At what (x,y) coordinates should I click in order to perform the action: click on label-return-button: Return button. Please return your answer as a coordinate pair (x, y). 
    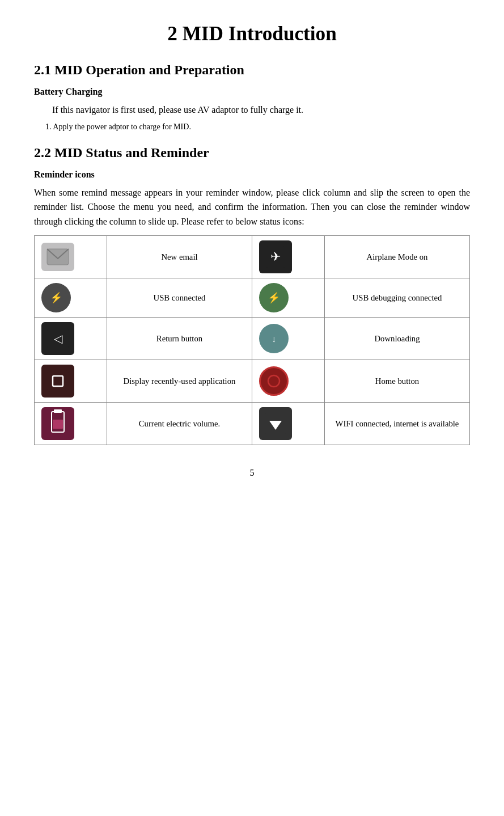
    Looking at the image, I should click on (180, 339).